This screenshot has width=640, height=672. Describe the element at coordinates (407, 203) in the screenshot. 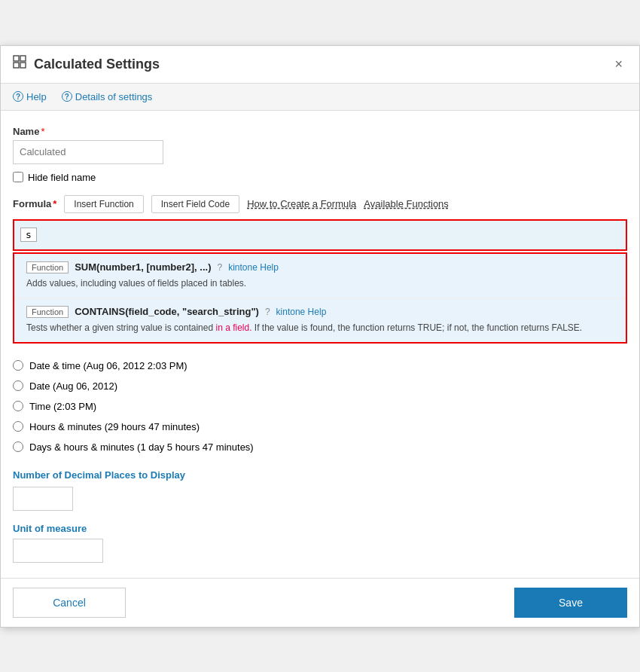

I see `available-functions-link: Available Functions` at that location.